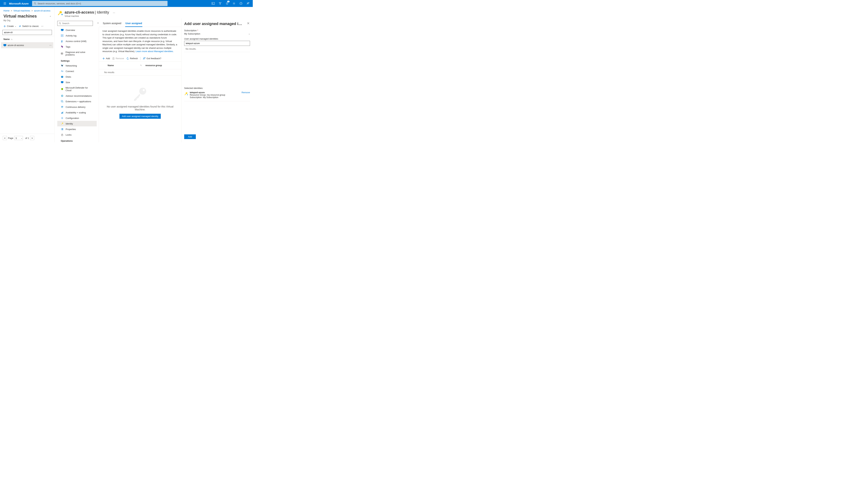 The image size is (868, 500). Describe the element at coordinates (27, 75) in the screenshot. I see `vm-list-panel: Home > Virtual machines > azure-cli-acce…` at that location.